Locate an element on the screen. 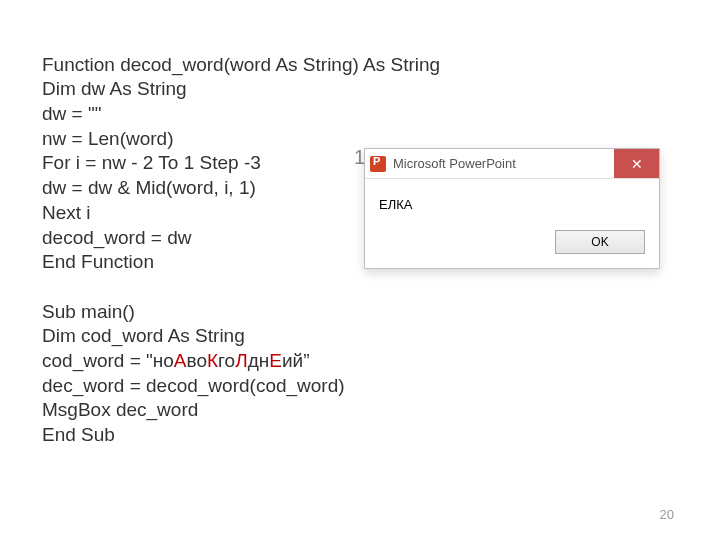  code-line: dw = "" is located at coordinates (72, 114).